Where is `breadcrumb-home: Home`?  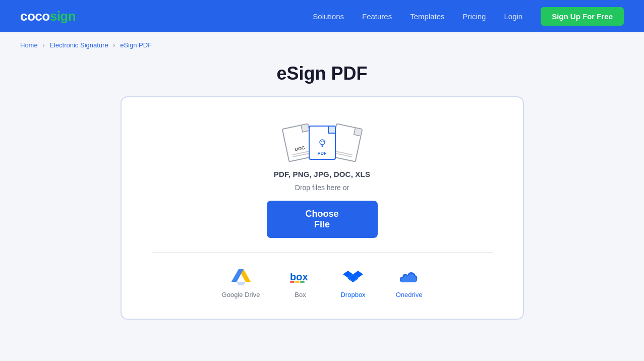
breadcrumb-home: Home is located at coordinates (29, 45).